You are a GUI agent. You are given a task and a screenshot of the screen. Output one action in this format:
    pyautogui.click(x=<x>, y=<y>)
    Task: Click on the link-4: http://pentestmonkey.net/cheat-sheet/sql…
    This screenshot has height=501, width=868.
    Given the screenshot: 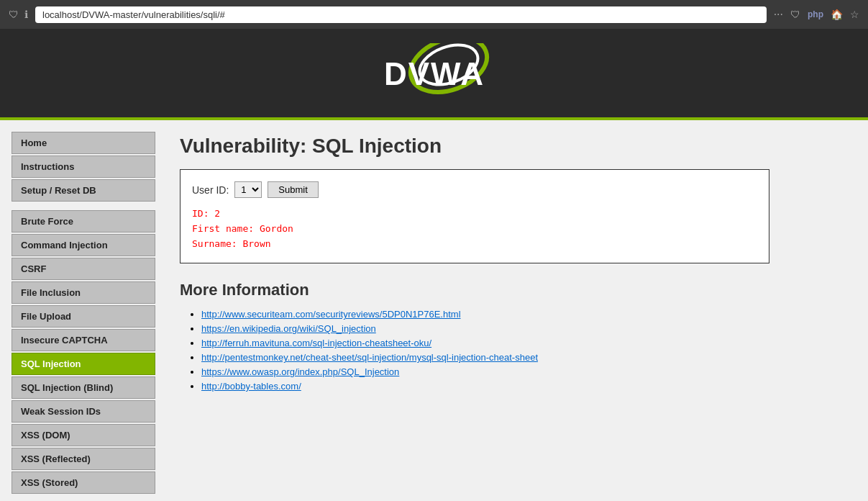 What is the action you would take?
    pyautogui.click(x=370, y=357)
    